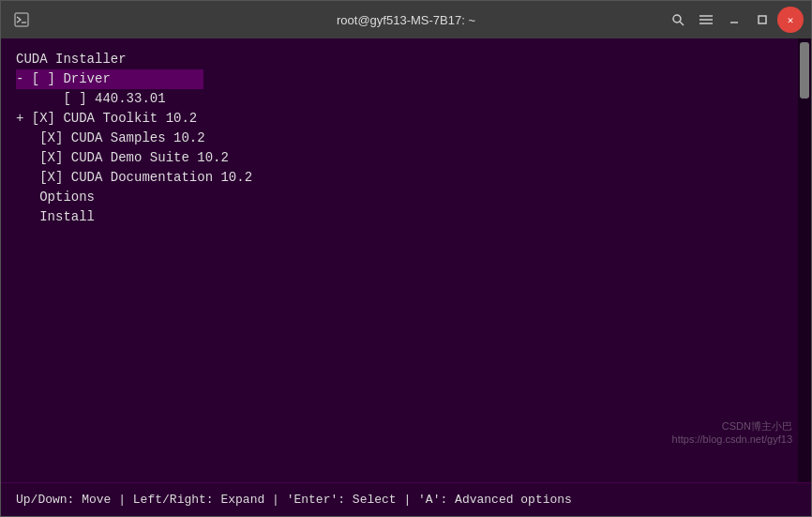 The width and height of the screenshot is (812, 517). Describe the element at coordinates (762, 20) in the screenshot. I see `maximize-button` at that location.